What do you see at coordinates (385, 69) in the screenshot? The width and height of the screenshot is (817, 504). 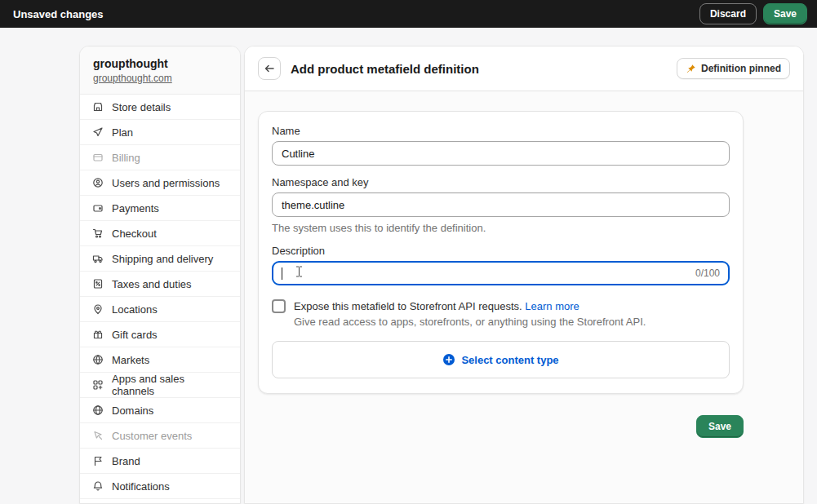 I see `page-title: Add product metafield definition` at bounding box center [385, 69].